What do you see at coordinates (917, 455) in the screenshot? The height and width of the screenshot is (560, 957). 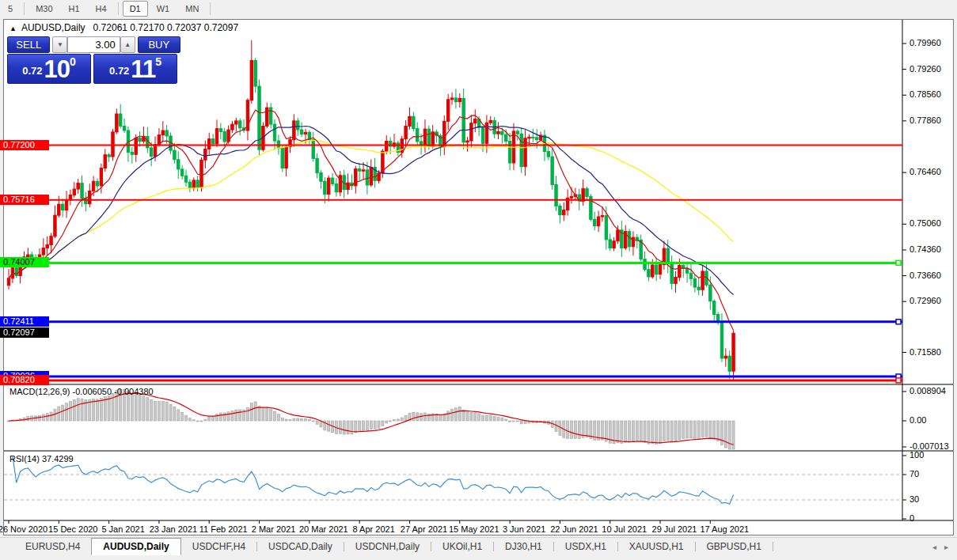 I see `rsi-axis-tick: 100` at bounding box center [917, 455].